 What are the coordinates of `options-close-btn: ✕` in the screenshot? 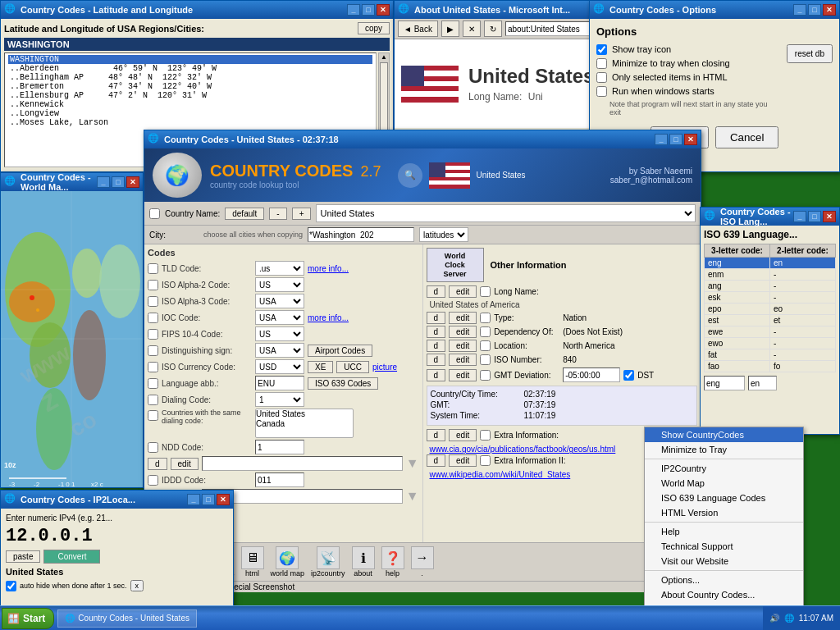 It's located at (829, 10).